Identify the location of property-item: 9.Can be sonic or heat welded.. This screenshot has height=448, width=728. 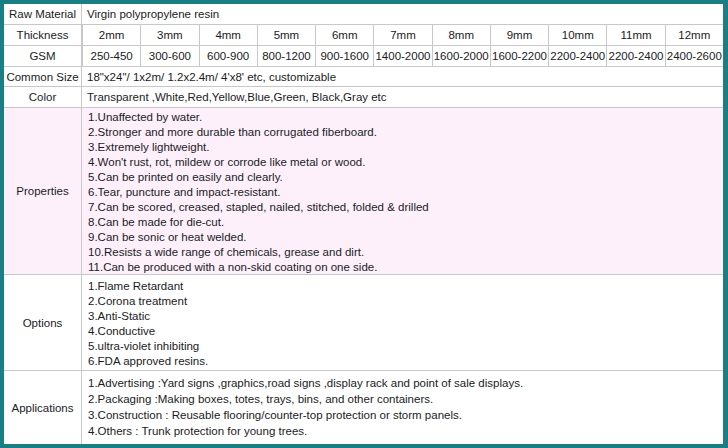
(406, 238).